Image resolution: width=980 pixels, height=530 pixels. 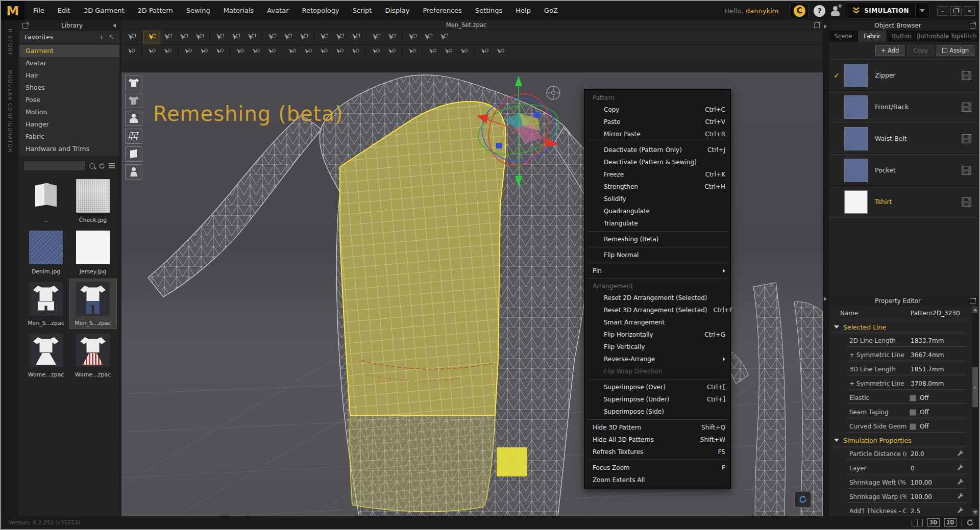 What do you see at coordinates (412, 38) in the screenshot?
I see `tape-measure-tool` at bounding box center [412, 38].